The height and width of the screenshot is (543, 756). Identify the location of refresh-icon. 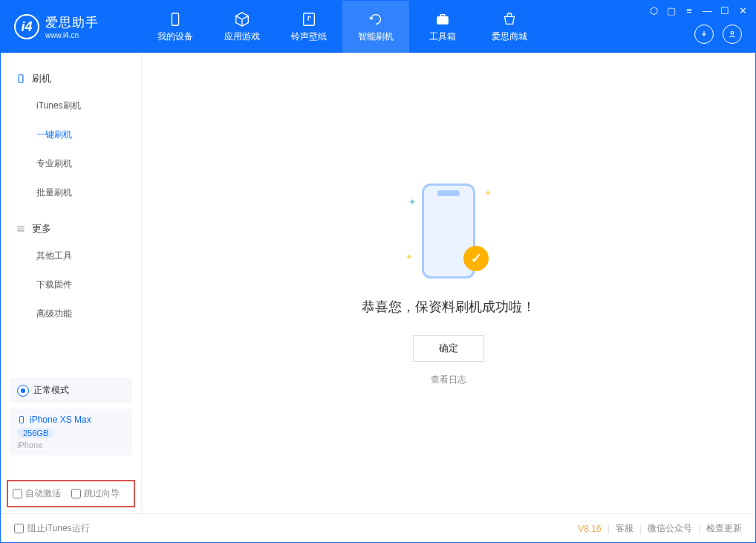
(376, 19).